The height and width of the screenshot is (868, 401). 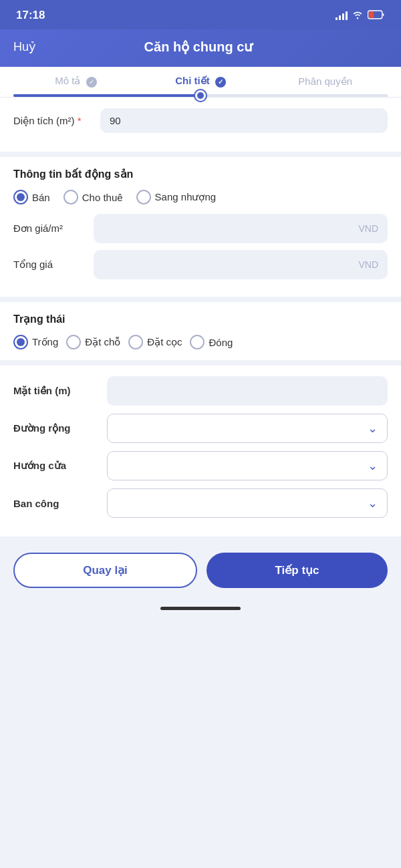 What do you see at coordinates (200, 124) in the screenshot?
I see `dien-tich-section: Diện tích (m²) *` at bounding box center [200, 124].